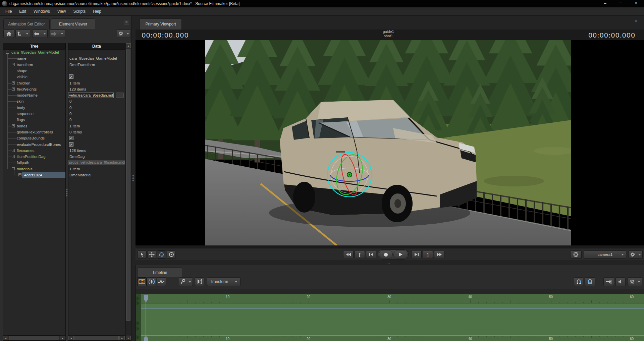  Describe the element at coordinates (71, 138) in the screenshot. I see `checkbox-computeBounds: ✓` at that location.